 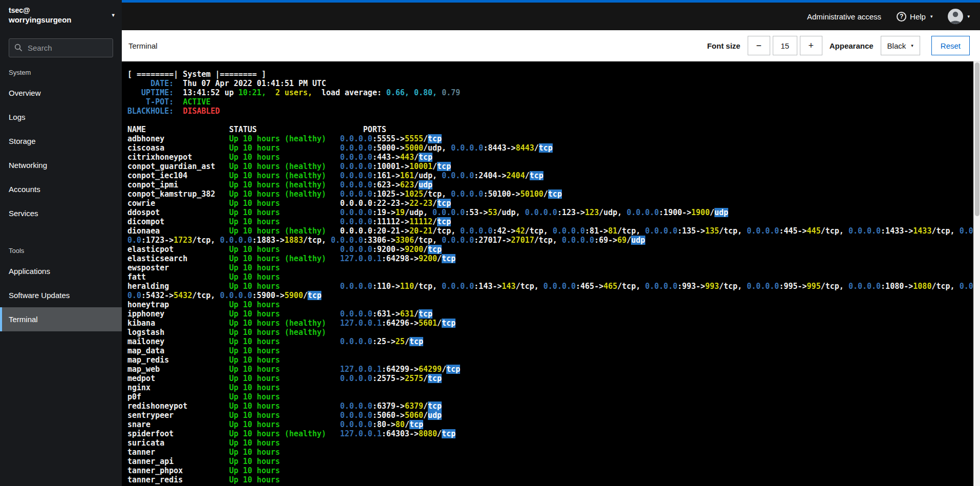 What do you see at coordinates (61, 295) in the screenshot?
I see `sidebar-item-software-updates: Software Updates` at bounding box center [61, 295].